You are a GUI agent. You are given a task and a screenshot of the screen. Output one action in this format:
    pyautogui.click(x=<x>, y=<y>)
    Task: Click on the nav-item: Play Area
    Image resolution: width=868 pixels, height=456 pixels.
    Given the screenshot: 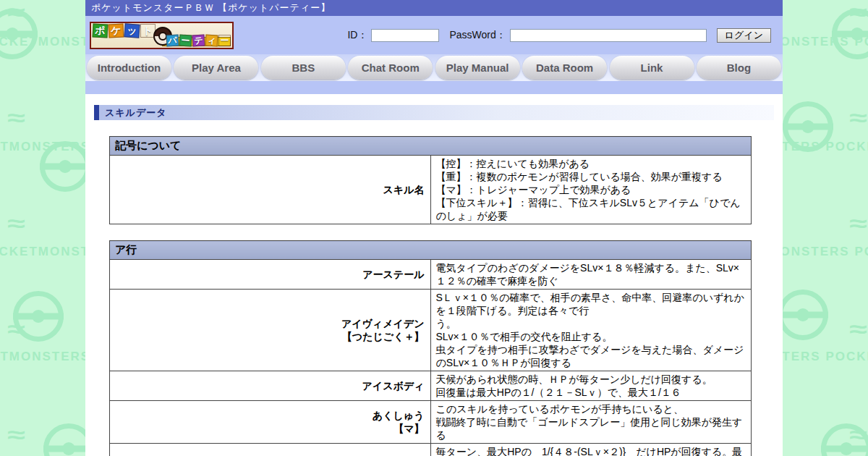 What is the action you would take?
    pyautogui.click(x=216, y=68)
    